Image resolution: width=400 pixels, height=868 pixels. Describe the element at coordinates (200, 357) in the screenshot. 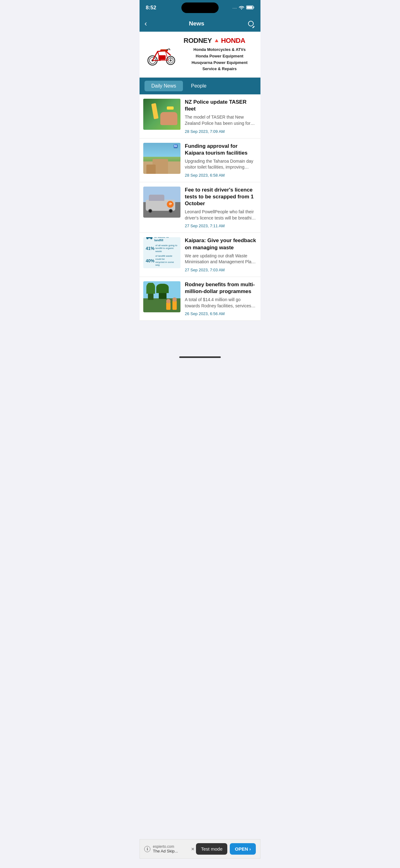

I see `home-bar` at that location.